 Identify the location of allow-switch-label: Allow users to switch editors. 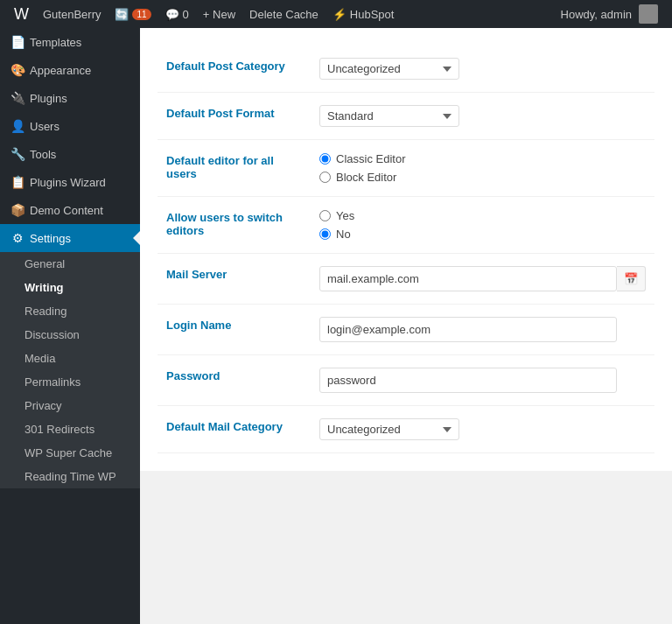
(224, 224).